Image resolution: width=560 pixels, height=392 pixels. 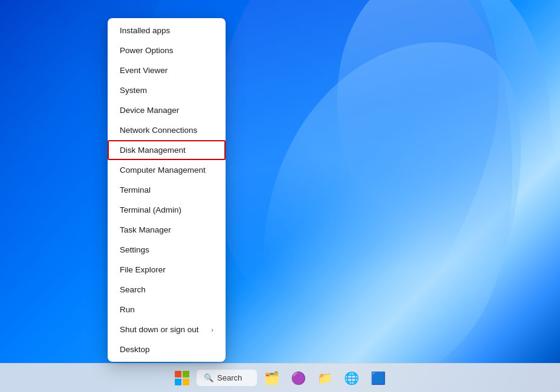 What do you see at coordinates (167, 190) in the screenshot?
I see `menu-item-terminal: Terminal` at bounding box center [167, 190].